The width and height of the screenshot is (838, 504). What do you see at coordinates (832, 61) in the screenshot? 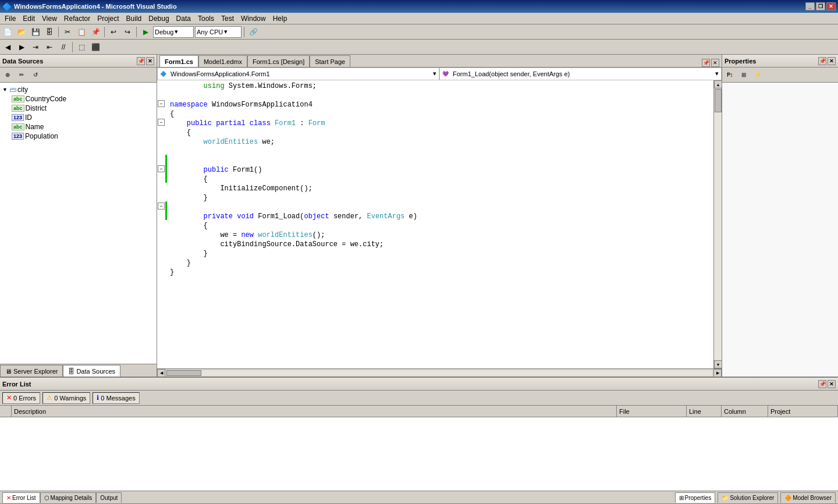
I see `close-properties-btn: ✕` at bounding box center [832, 61].